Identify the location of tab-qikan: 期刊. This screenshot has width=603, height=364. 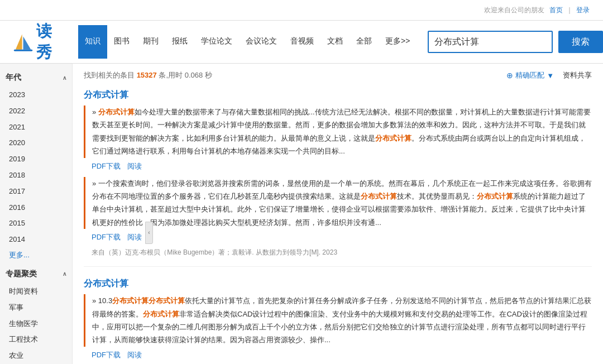
(151, 42).